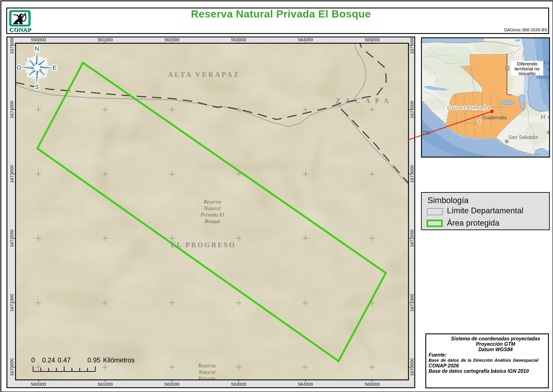 Image resolution: width=553 pixels, height=392 pixels. Describe the element at coordinates (507, 68) in the screenshot. I see `svg-text: B` at that location.